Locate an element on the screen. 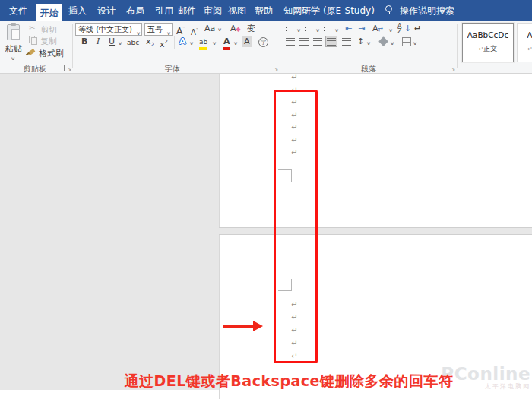 This screenshot has height=399, width=532. tab-view: 视图 is located at coordinates (237, 11).